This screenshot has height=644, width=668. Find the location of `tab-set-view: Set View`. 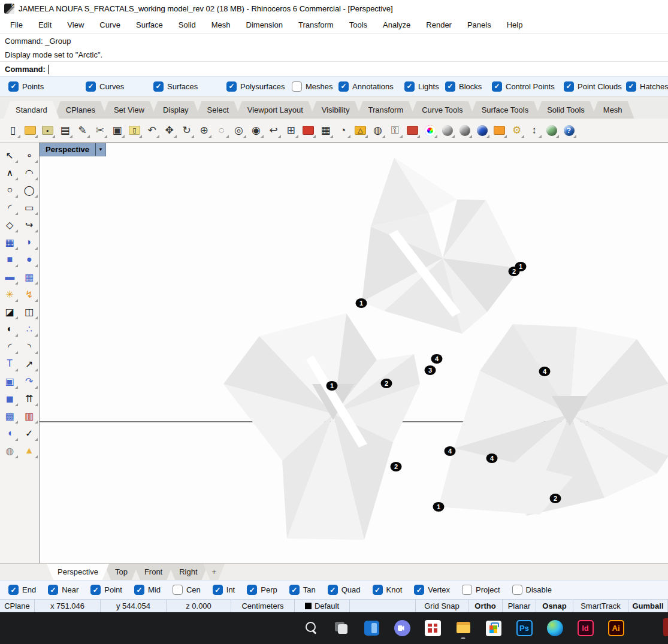

tab-set-view: Set View is located at coordinates (129, 110).